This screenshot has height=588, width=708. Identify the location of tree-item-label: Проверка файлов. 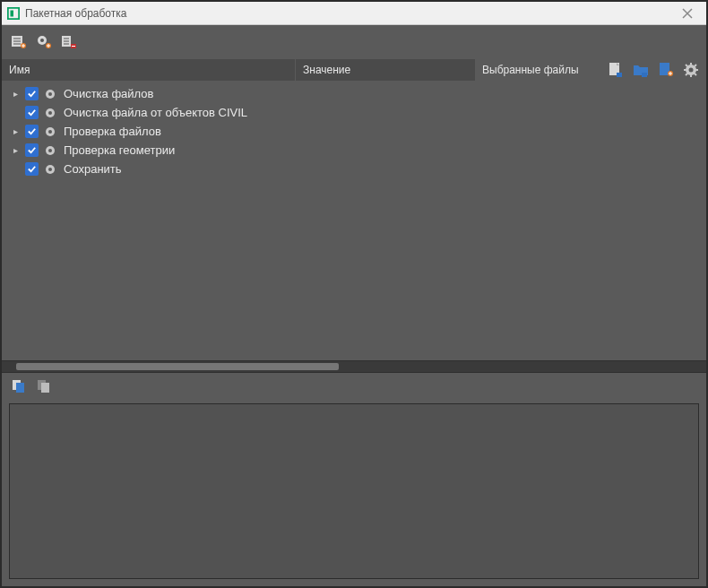
(111, 131).